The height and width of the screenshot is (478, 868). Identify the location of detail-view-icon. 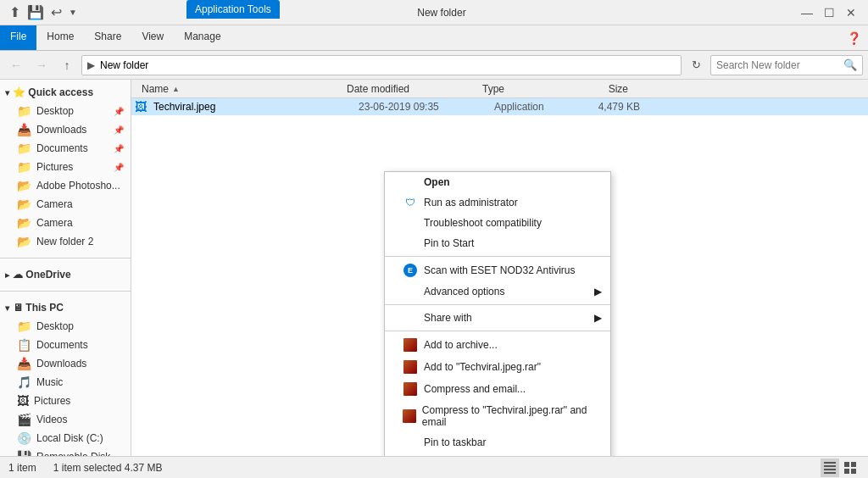
(830, 468).